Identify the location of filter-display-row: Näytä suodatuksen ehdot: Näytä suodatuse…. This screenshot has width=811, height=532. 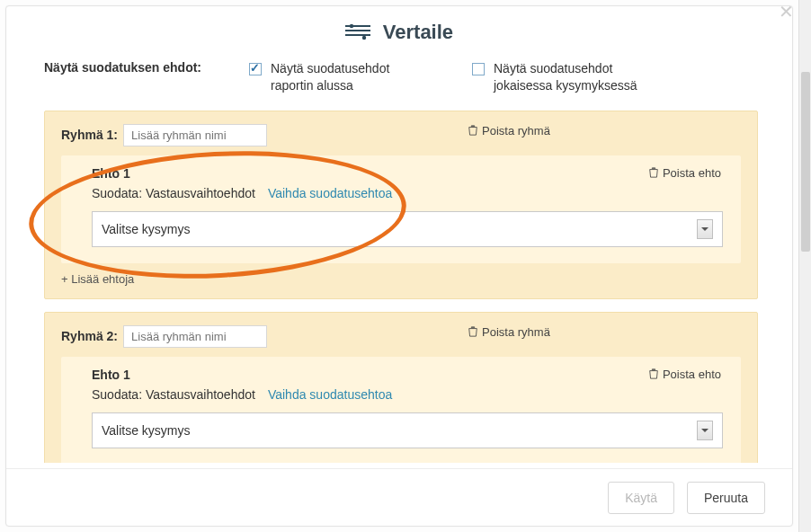
(401, 77).